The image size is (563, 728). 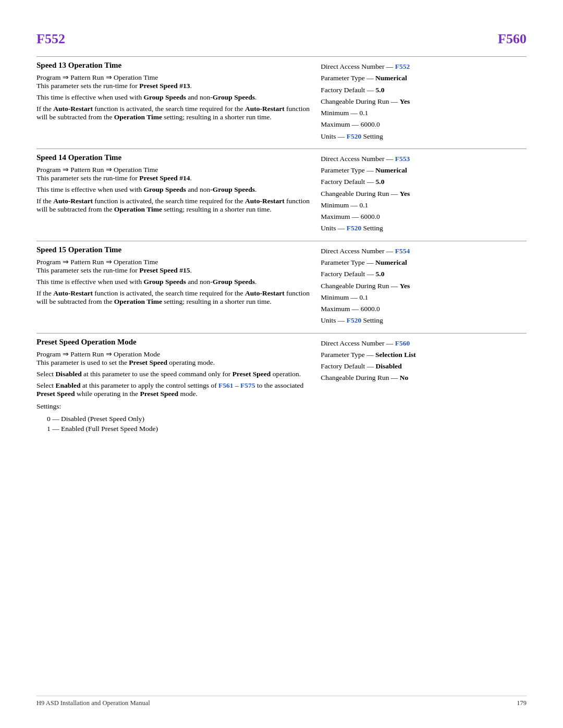 What do you see at coordinates (178, 424) in the screenshot?
I see `settings-list-preset-speed-mode: 0 — Disabled (Preset Speed Only)1 — Enab…` at bounding box center [178, 424].